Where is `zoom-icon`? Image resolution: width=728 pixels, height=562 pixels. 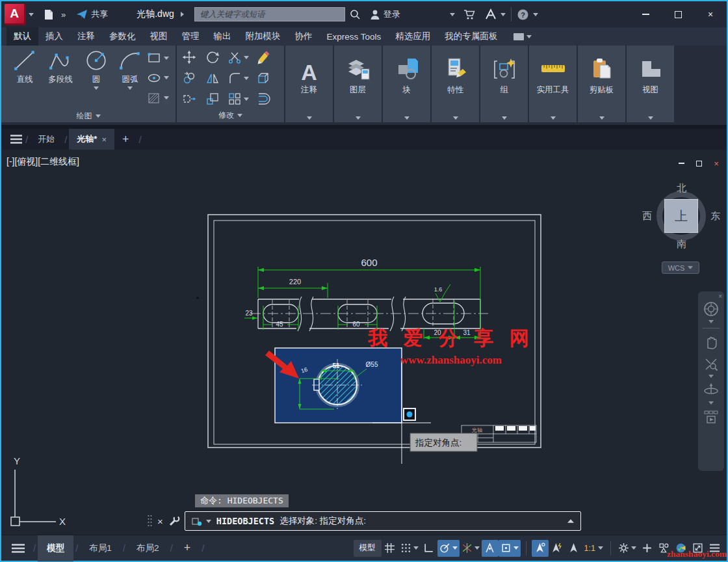
zoom-icon is located at coordinates (711, 364).